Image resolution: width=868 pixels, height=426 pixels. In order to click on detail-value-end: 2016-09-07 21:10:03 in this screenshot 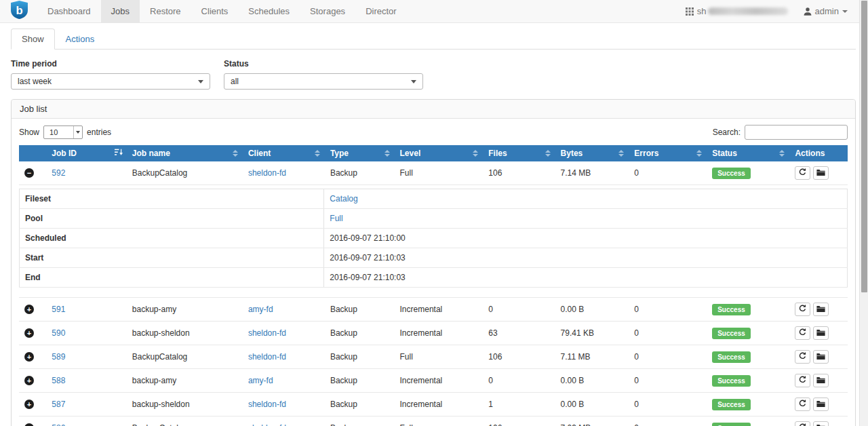, I will do `click(586, 278)`.